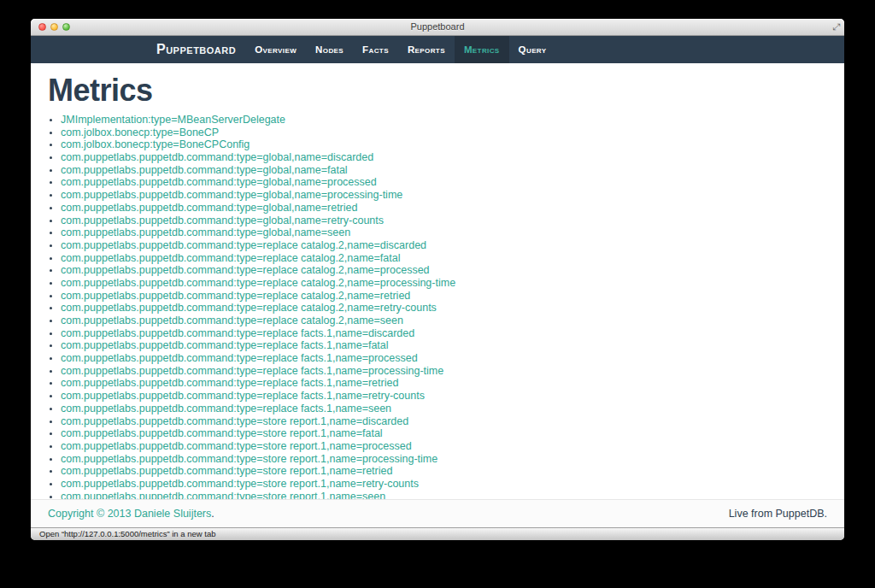 The width and height of the screenshot is (875, 588). What do you see at coordinates (482, 50) in the screenshot?
I see `nav-item-metrics: Metrics` at bounding box center [482, 50].